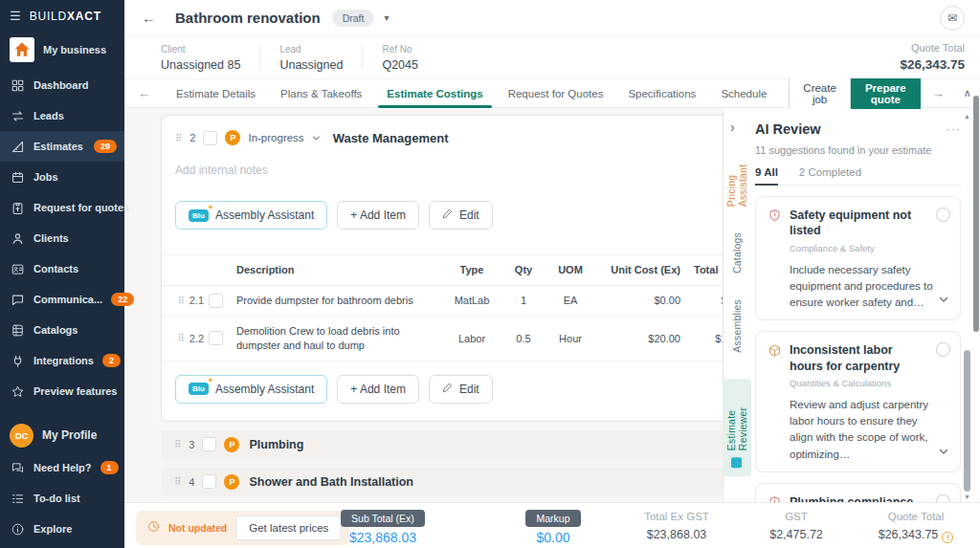 This screenshot has width=980, height=548. I want to click on sidebar-item-estimates: Estimates 29, so click(62, 146).